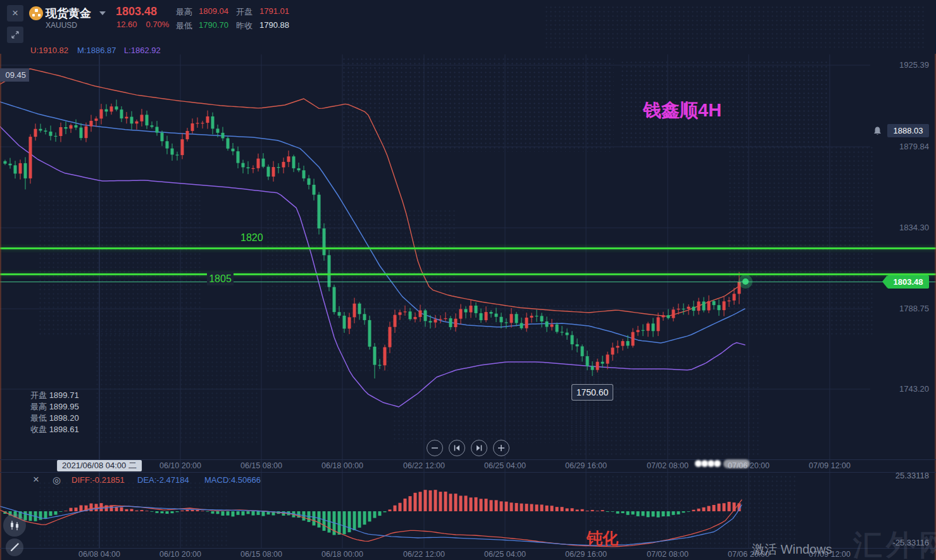  What do you see at coordinates (15, 35) in the screenshot?
I see `resize-chart-button` at bounding box center [15, 35].